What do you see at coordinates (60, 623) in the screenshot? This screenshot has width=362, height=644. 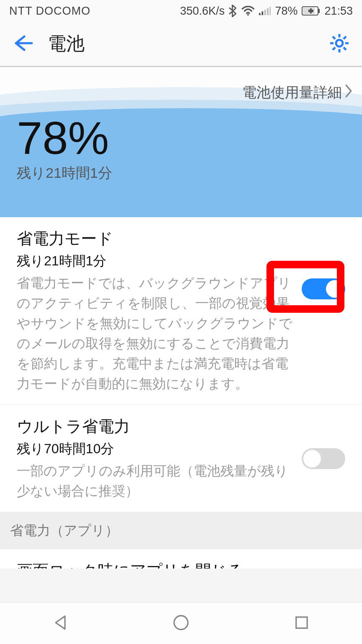 I see `nav-back-icon` at bounding box center [60, 623].